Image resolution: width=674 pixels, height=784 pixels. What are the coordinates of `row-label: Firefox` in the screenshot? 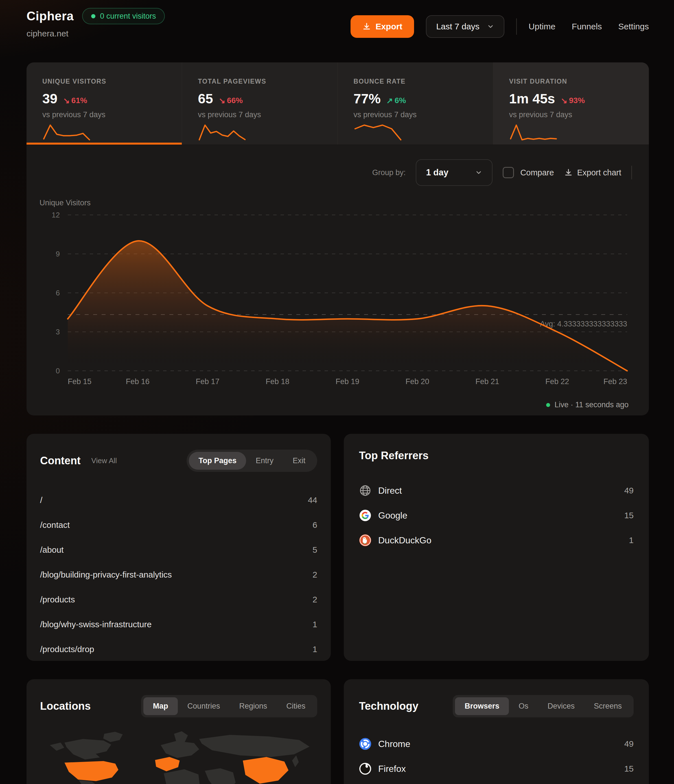 It's located at (392, 769).